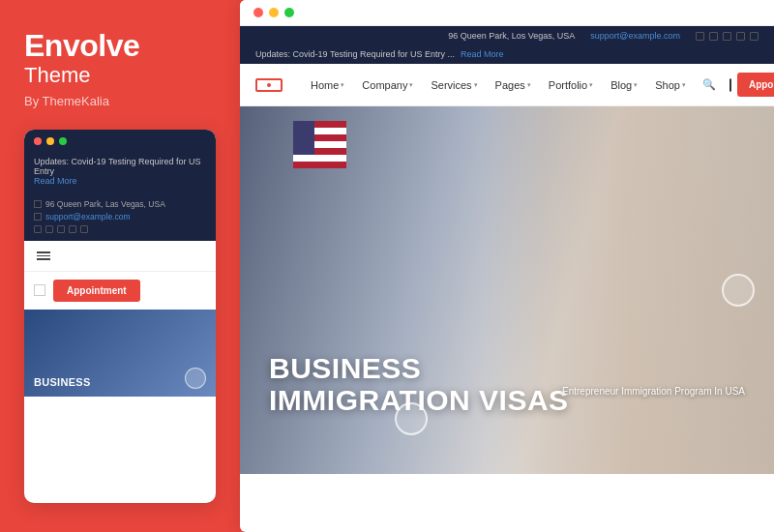  I want to click on desktop-nav-logo, so click(269, 85).